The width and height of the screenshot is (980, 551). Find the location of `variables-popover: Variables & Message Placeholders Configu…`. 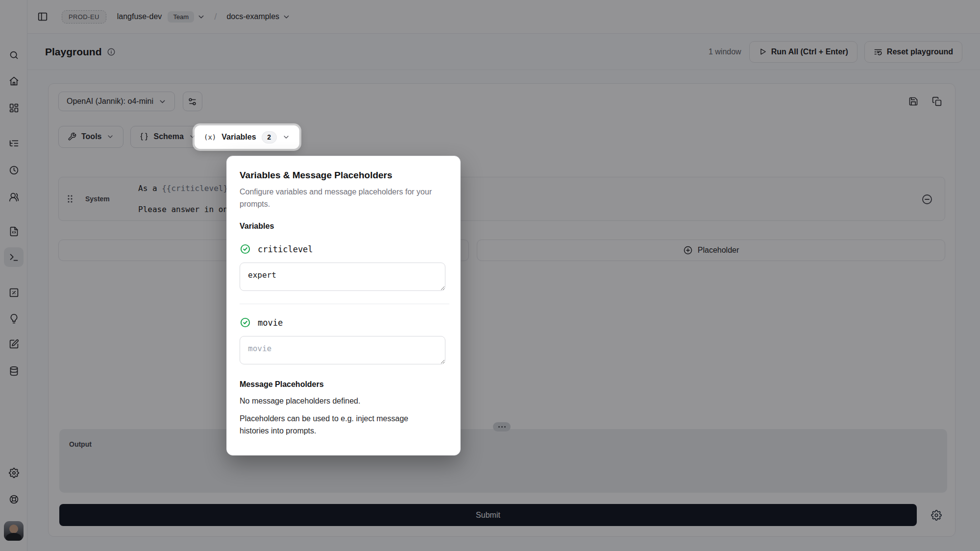

variables-popover: Variables & Message Placeholders Configu… is located at coordinates (343, 306).